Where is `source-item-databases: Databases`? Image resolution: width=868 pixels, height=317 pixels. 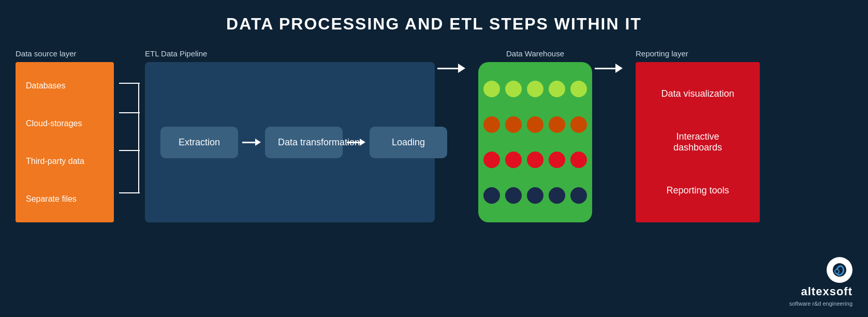 source-item-databases: Databases is located at coordinates (65, 86).